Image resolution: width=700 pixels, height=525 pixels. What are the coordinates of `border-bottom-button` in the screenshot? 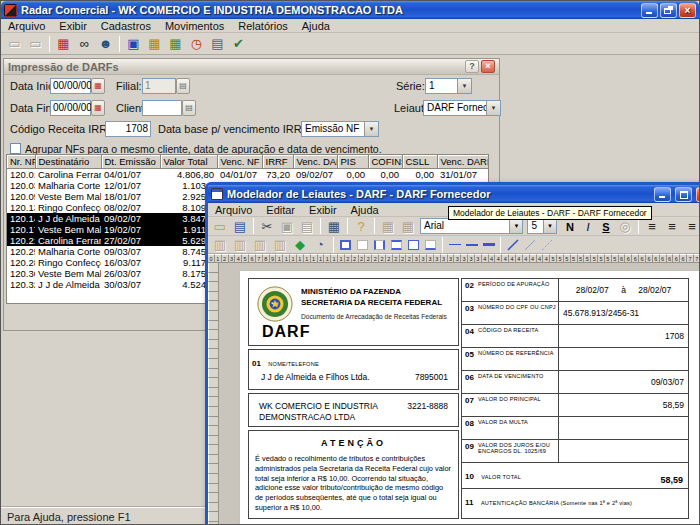 It's located at (430, 245).